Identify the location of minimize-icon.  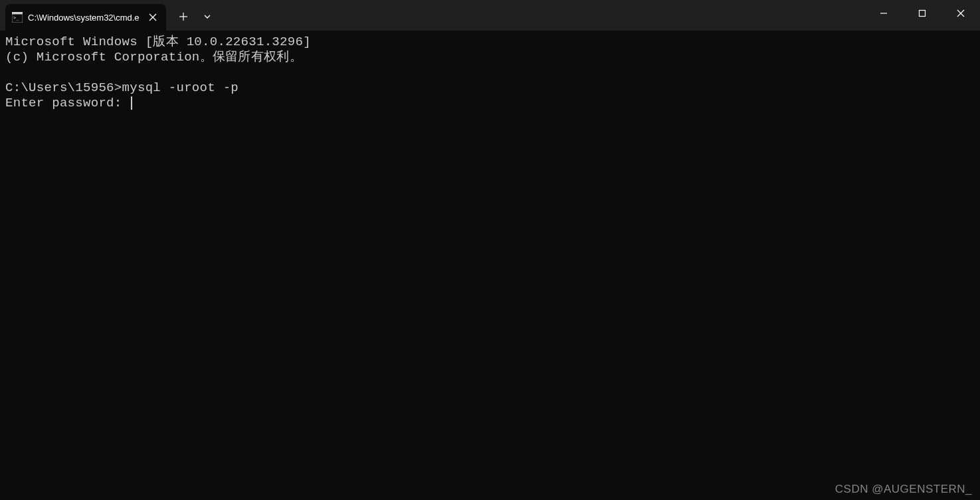
(884, 13).